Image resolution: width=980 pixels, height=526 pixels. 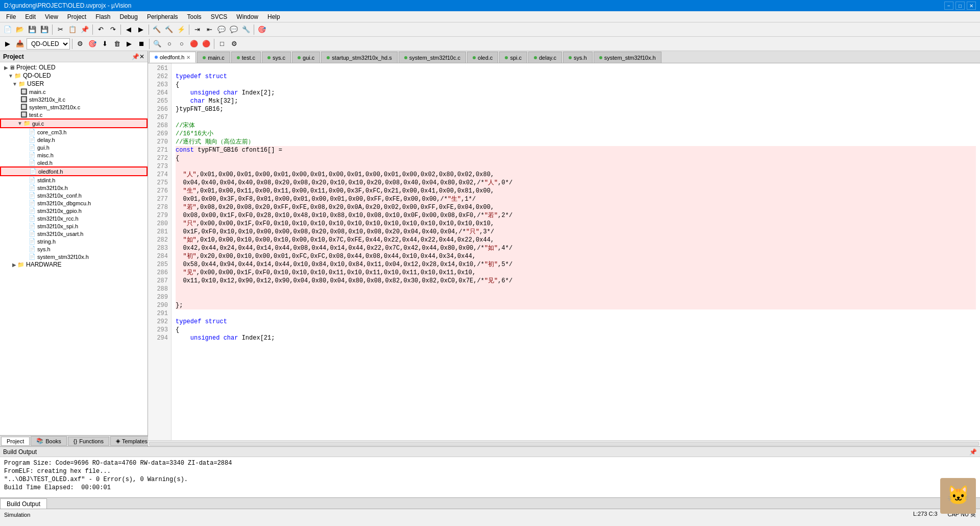 What do you see at coordinates (74, 265) in the screenshot?
I see `tree-hardware-folder: ▶📁 HARDWARE` at bounding box center [74, 265].